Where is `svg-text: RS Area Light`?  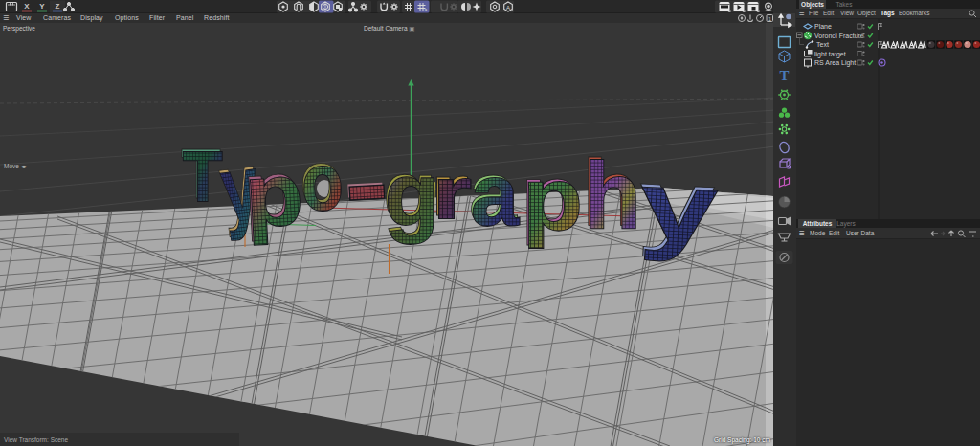 svg-text: RS Area Light is located at coordinates (835, 63).